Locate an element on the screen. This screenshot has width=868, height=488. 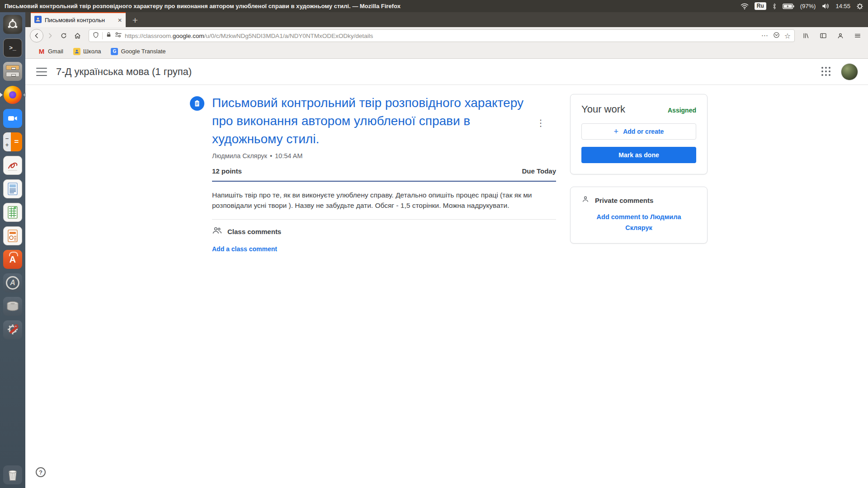
assignment-icon is located at coordinates (197, 103).